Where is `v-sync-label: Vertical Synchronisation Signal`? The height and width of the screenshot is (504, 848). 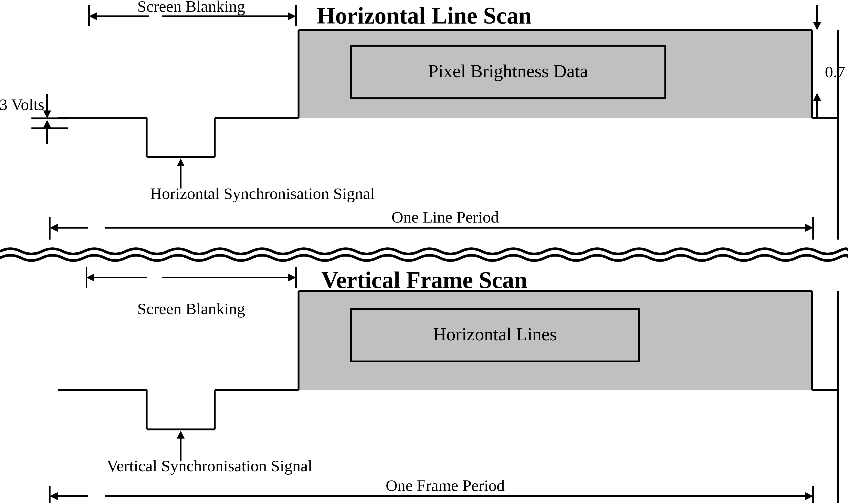
v-sync-label: Vertical Synchronisation Signal is located at coordinates (209, 466).